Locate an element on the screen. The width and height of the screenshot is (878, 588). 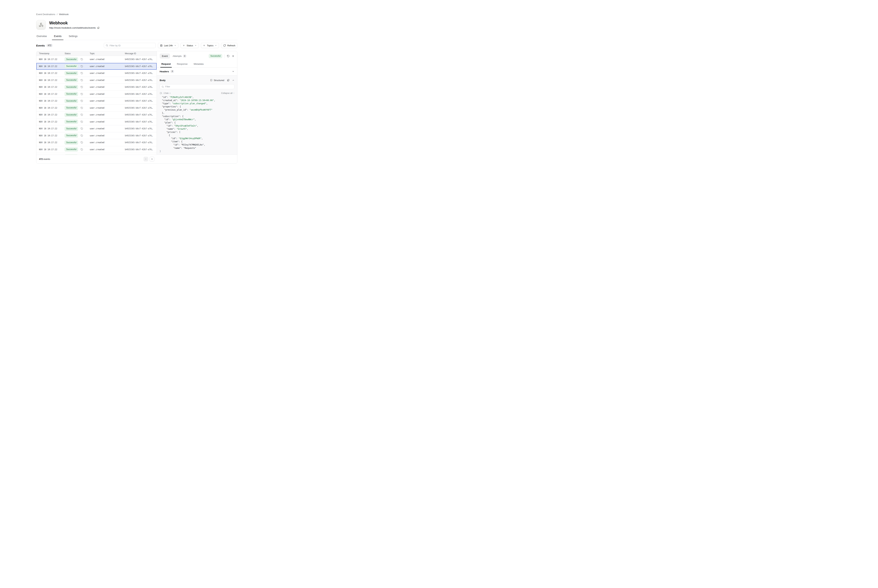
tab-overview: Overview is located at coordinates (41, 37).